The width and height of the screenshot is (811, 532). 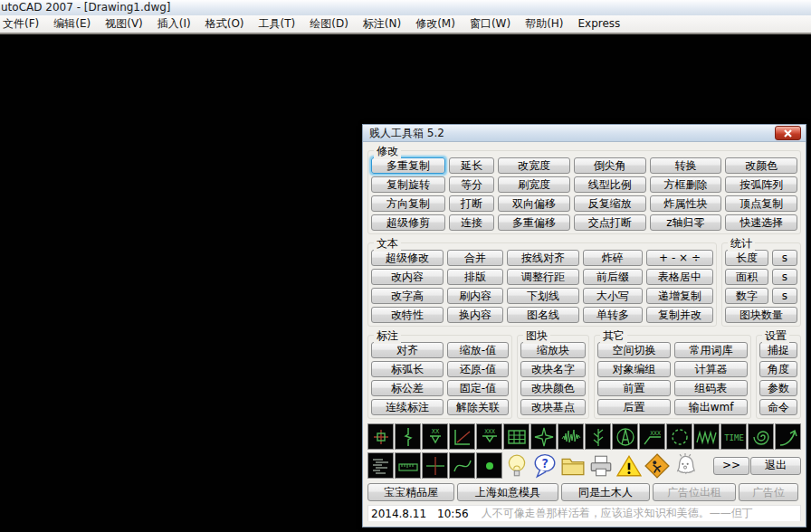 I want to click on tool-button-text-2-3: 大小写, so click(x=613, y=296).